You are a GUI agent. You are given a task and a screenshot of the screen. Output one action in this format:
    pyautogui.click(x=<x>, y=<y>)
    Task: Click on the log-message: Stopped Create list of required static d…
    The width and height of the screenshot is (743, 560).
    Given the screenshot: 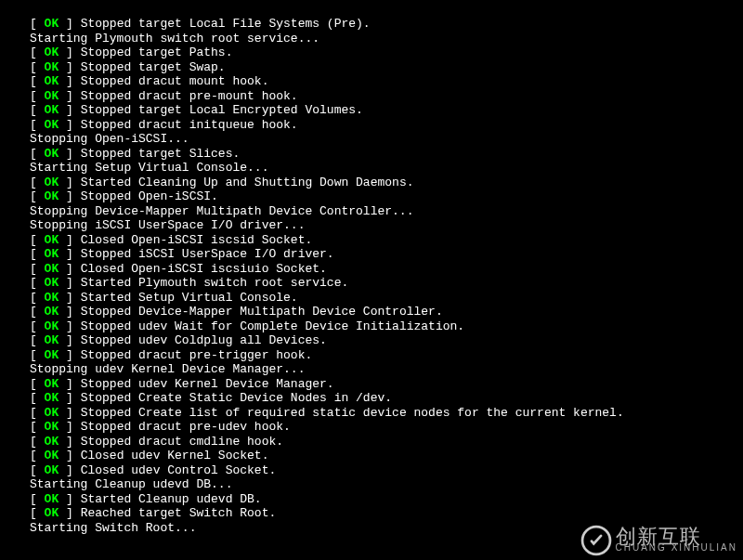 What is the action you would take?
    pyautogui.click(x=353, y=412)
    